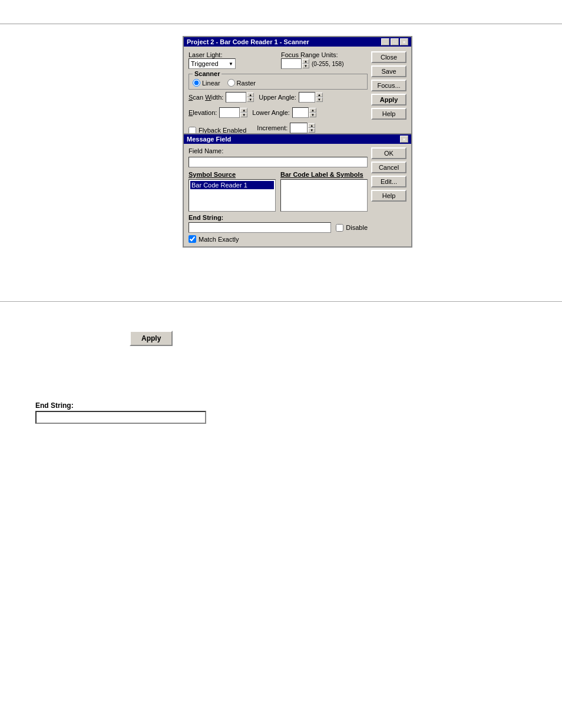 This screenshot has width=562, height=728. Describe the element at coordinates (278, 81) in the screenshot. I see `scanner-radio-group: Linear Raster` at that location.